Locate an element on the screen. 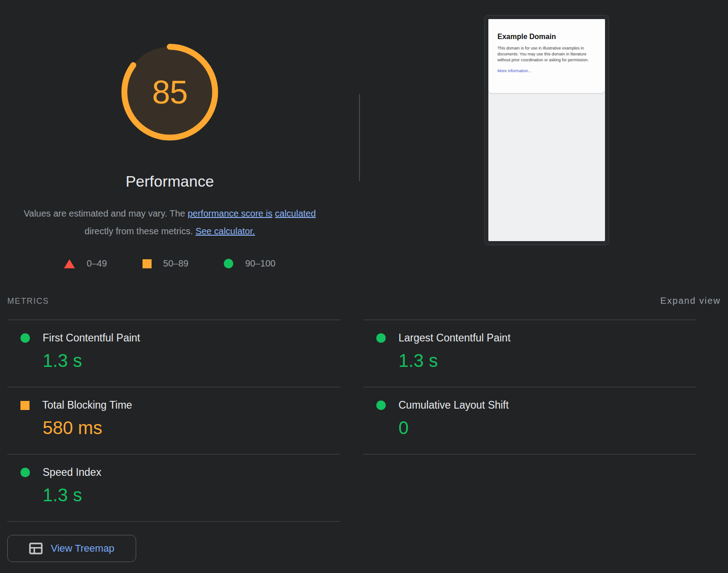  scoring-link-part2: calculated is located at coordinates (295, 213).